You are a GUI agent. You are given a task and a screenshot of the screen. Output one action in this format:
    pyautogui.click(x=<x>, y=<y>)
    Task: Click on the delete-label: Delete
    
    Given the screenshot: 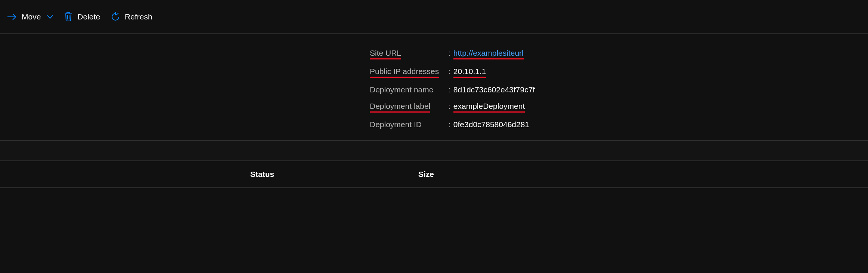 What is the action you would take?
    pyautogui.click(x=89, y=17)
    